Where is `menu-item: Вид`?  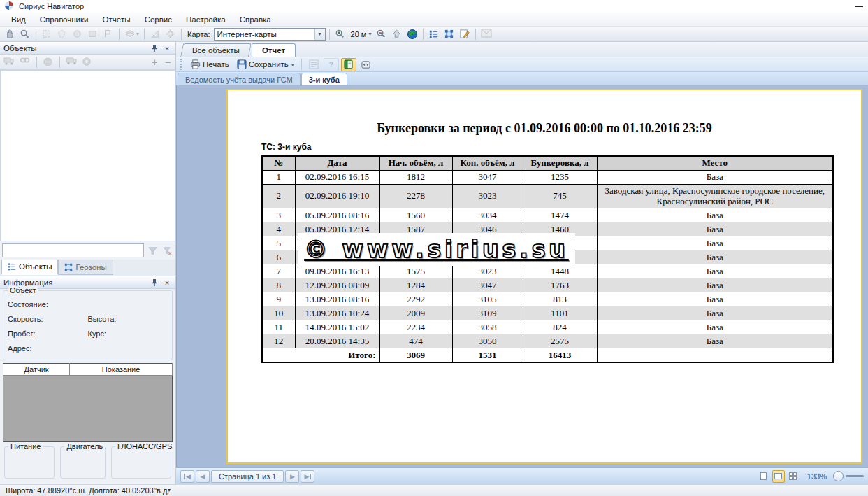 menu-item: Вид is located at coordinates (18, 20).